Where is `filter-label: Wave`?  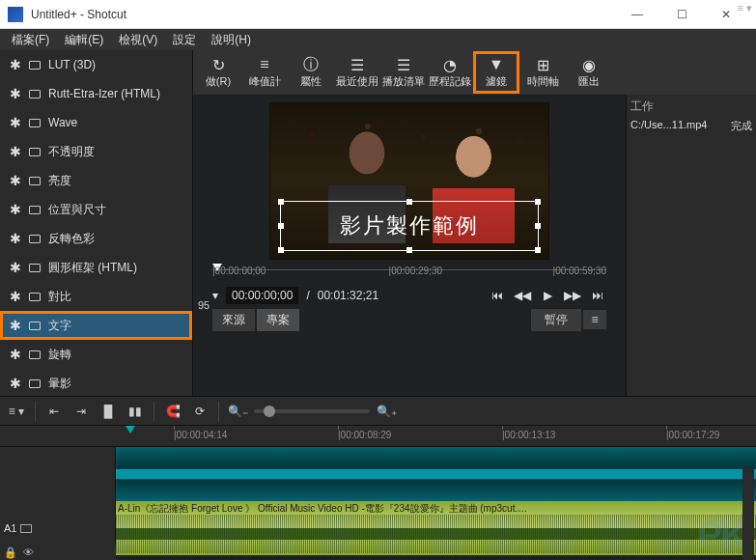 filter-label: Wave is located at coordinates (63, 123).